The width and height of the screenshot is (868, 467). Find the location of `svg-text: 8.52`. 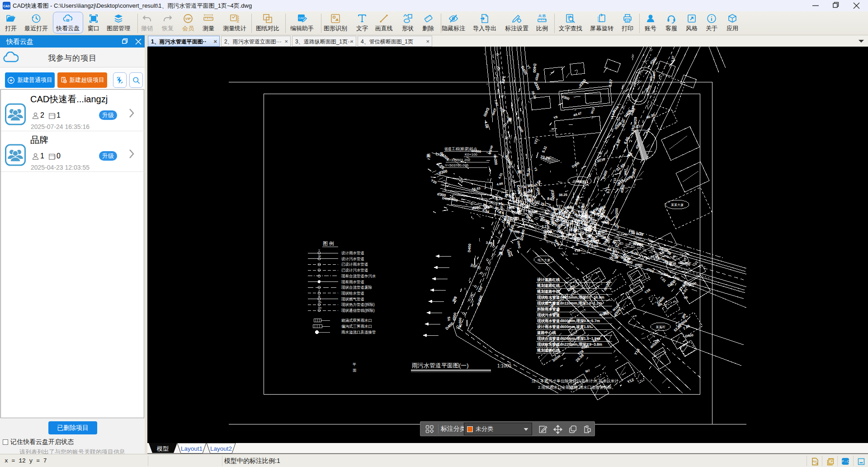

svg-text: 8.52 is located at coordinates (551, 199).